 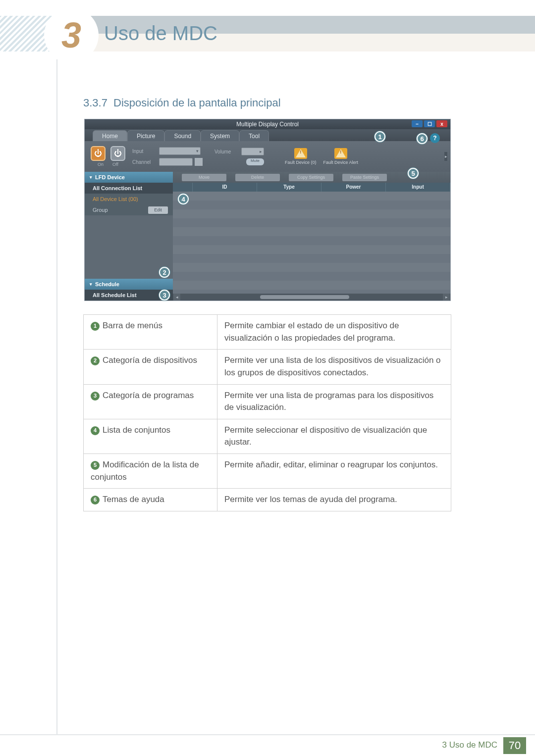 I want to click on chapter-number-badge: 3, so click(x=71, y=35).